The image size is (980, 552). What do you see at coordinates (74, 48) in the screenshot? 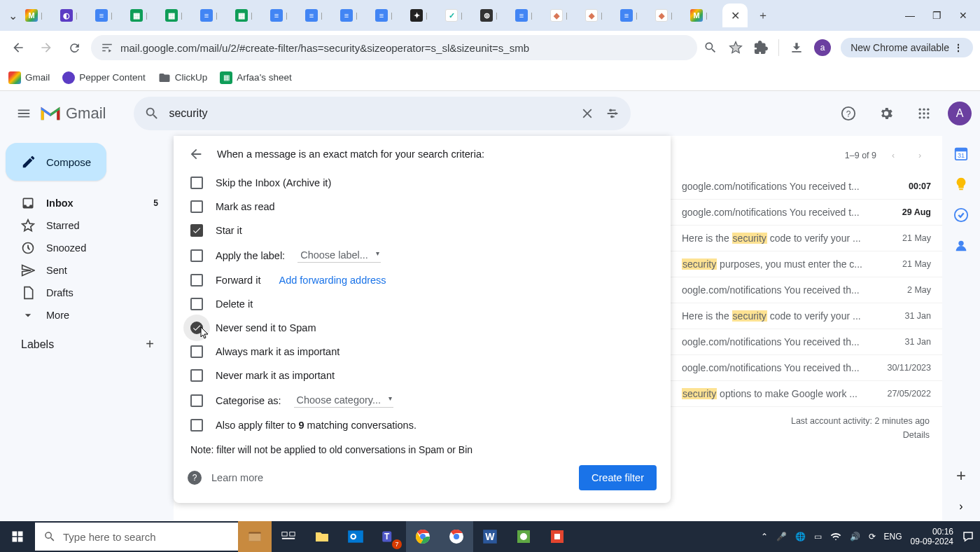
I see `reload-button` at bounding box center [74, 48].